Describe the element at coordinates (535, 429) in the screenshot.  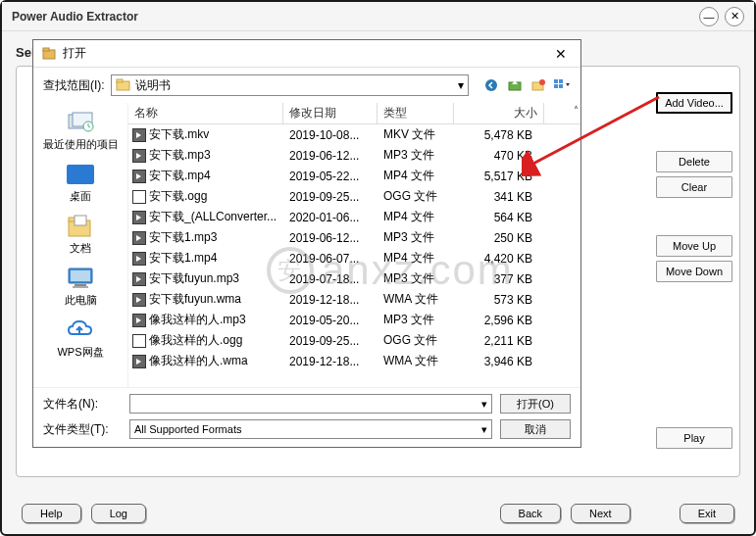
I see `cancel-button: 取消` at that location.